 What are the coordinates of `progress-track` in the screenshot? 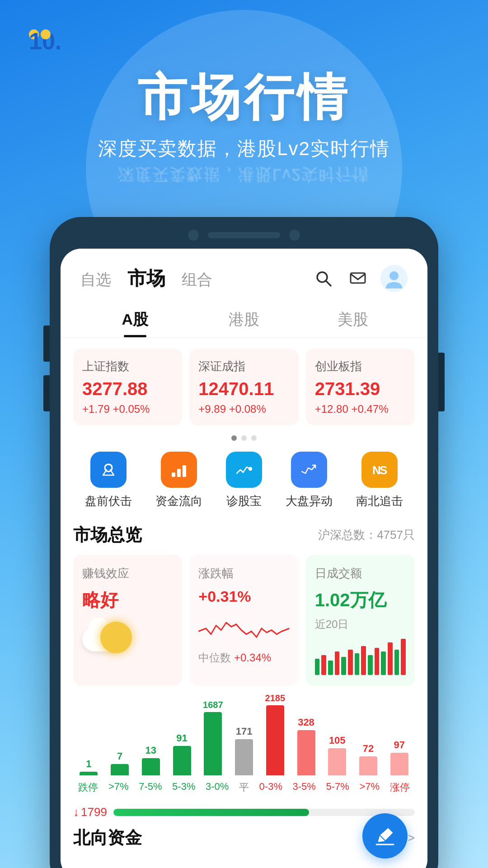 It's located at (264, 812).